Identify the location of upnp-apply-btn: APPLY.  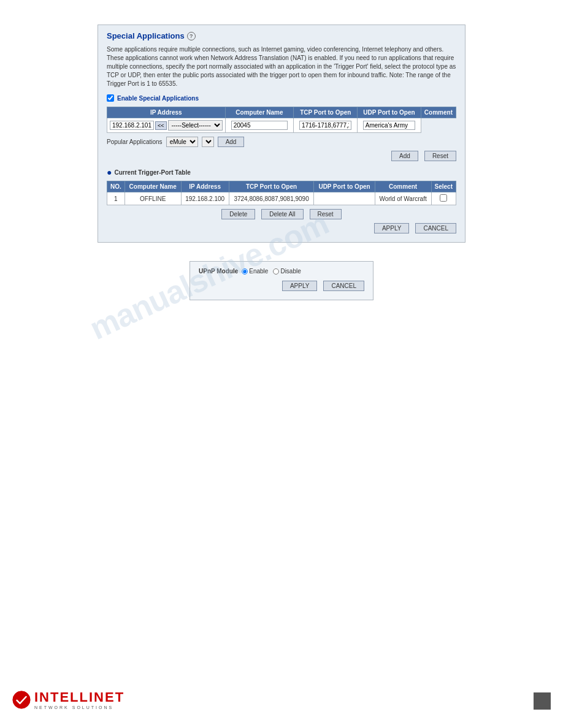
(300, 286).